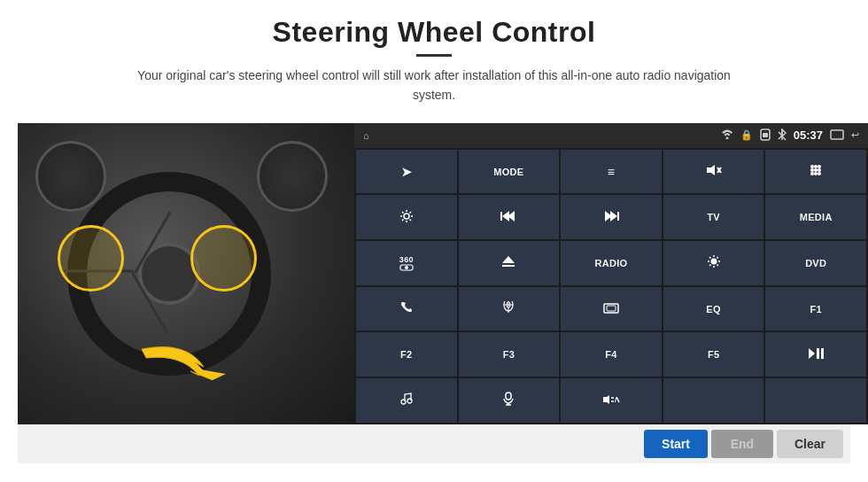 The width and height of the screenshot is (868, 482). I want to click on media-button: MEDIA, so click(816, 217).